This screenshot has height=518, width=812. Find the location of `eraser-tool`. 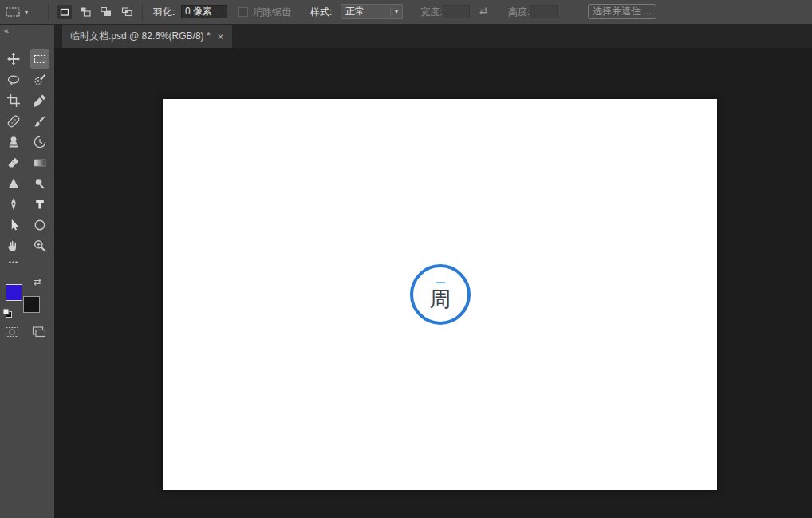

eraser-tool is located at coordinates (14, 163).